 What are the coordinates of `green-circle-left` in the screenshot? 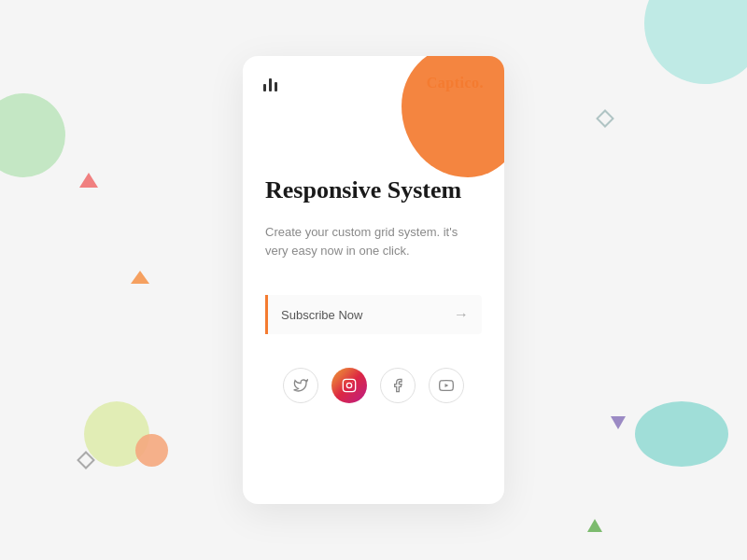 It's located at (33, 135).